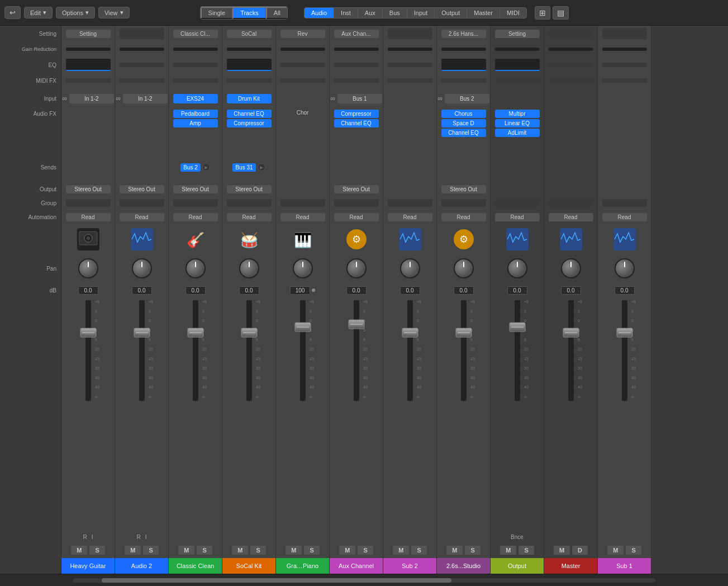  I want to click on output-btn-audio-2: Stereo Out, so click(142, 189).